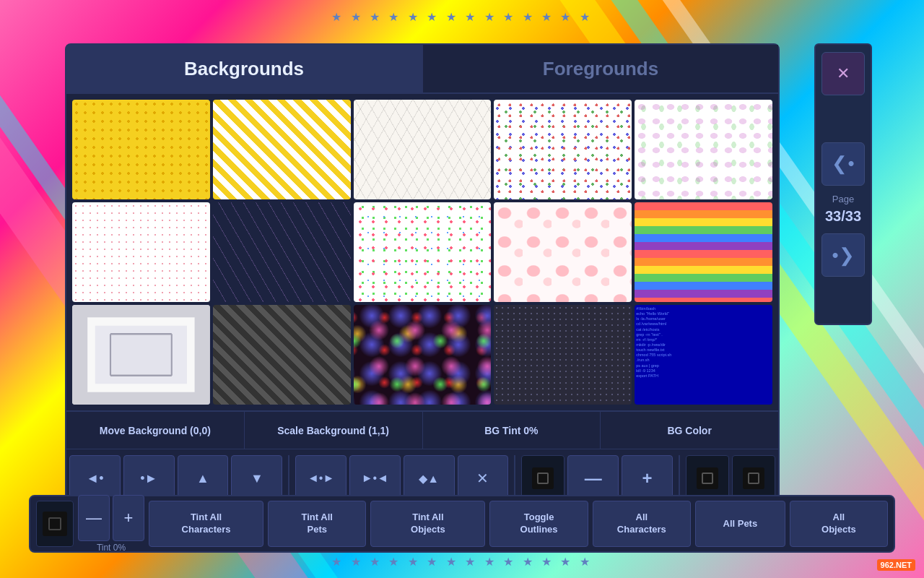  I want to click on next-page-button: •❯, so click(843, 255).